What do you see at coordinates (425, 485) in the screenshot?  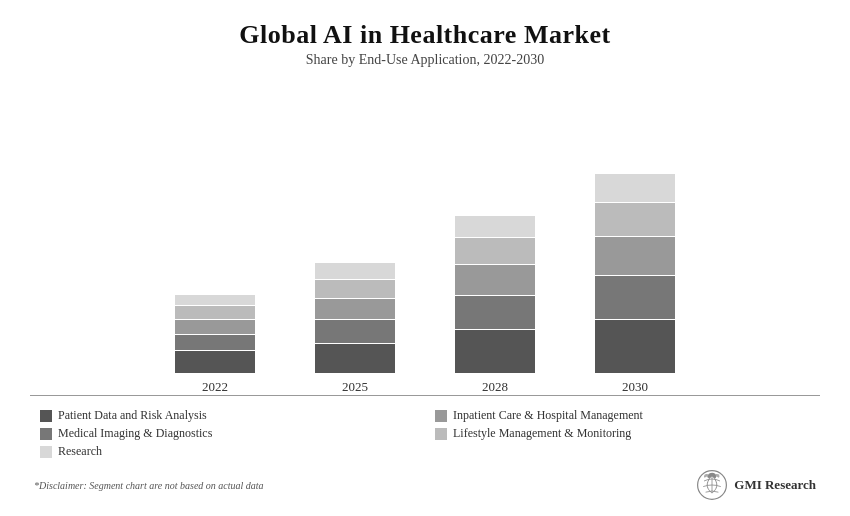 I see `footer: *Disclaimer: Segment chart are not based…` at bounding box center [425, 485].